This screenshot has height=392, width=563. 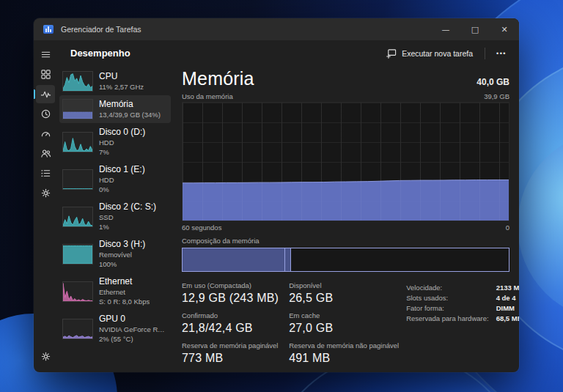 What do you see at coordinates (446, 29) in the screenshot?
I see `minimize-button: —` at bounding box center [446, 29].